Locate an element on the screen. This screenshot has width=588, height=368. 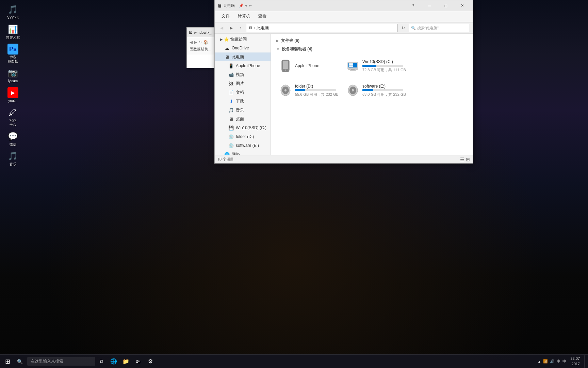
file-item-d-drive: folder (D:) 55.6 GB 可用，共 232 GB is located at coordinates (309, 90).